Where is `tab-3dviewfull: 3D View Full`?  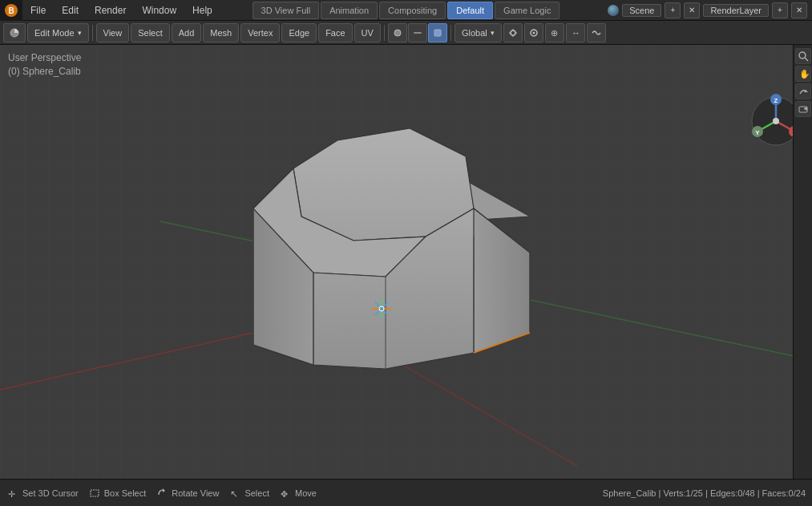
tab-3dviewfull: 3D View Full is located at coordinates (286, 10).